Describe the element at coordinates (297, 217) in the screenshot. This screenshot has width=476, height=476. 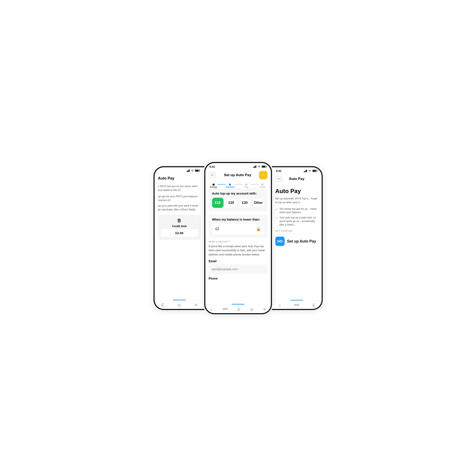
I see `right-content: Auto Pay Set up automatic PAYG top-u... …` at that location.